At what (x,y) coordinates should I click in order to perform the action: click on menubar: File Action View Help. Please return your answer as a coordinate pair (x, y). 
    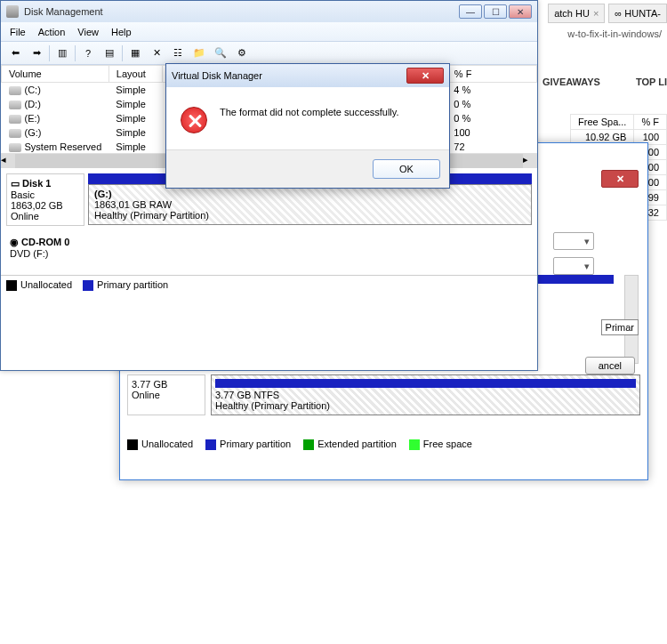
    Looking at the image, I should click on (269, 32).